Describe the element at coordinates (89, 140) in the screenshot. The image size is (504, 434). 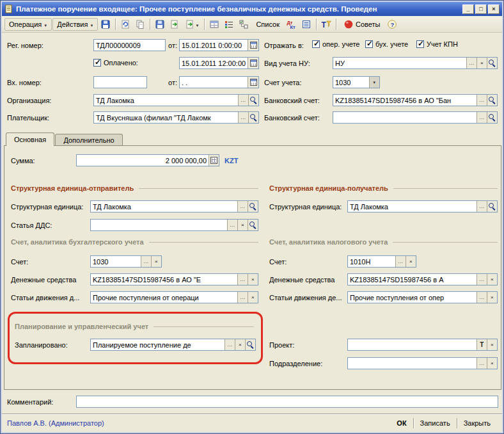
I see `tab-additional: Дополнительно` at that location.